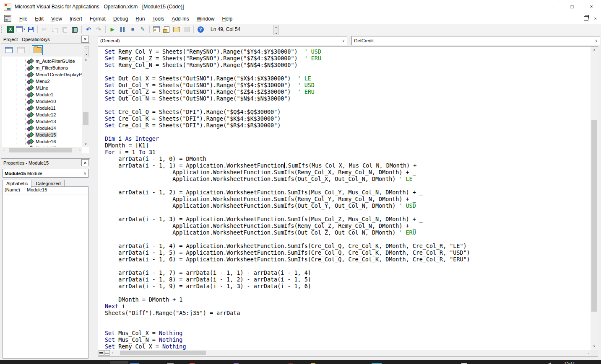 The height and width of the screenshot is (364, 601). Describe the element at coordinates (21, 29) in the screenshot. I see `insert-userform-button: ▾` at that location.